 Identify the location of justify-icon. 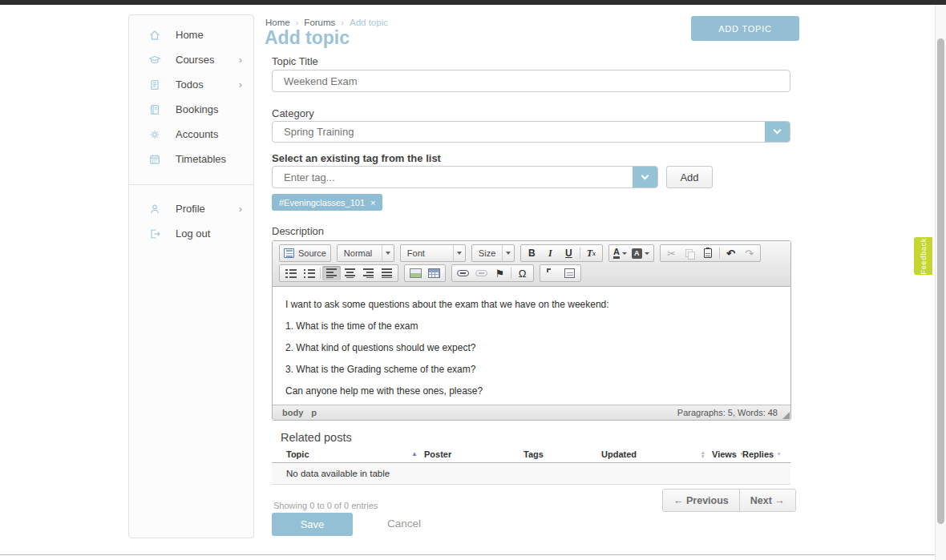
(386, 273).